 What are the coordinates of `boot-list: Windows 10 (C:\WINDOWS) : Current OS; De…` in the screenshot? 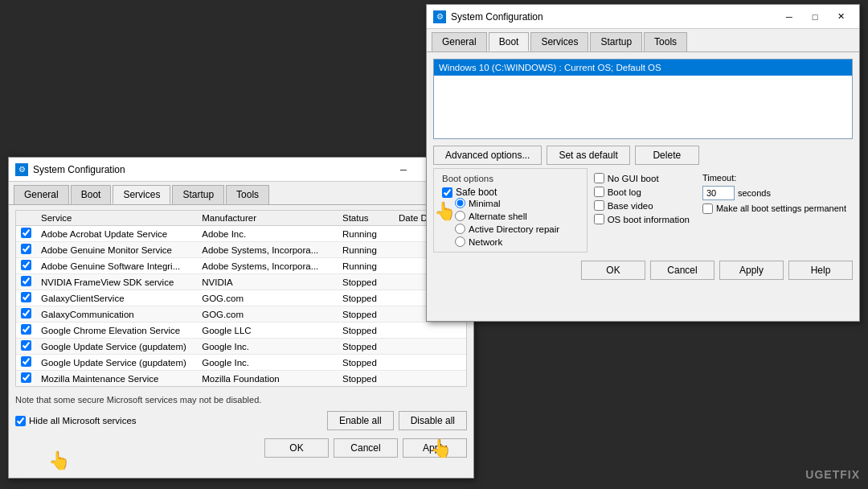 It's located at (643, 99).